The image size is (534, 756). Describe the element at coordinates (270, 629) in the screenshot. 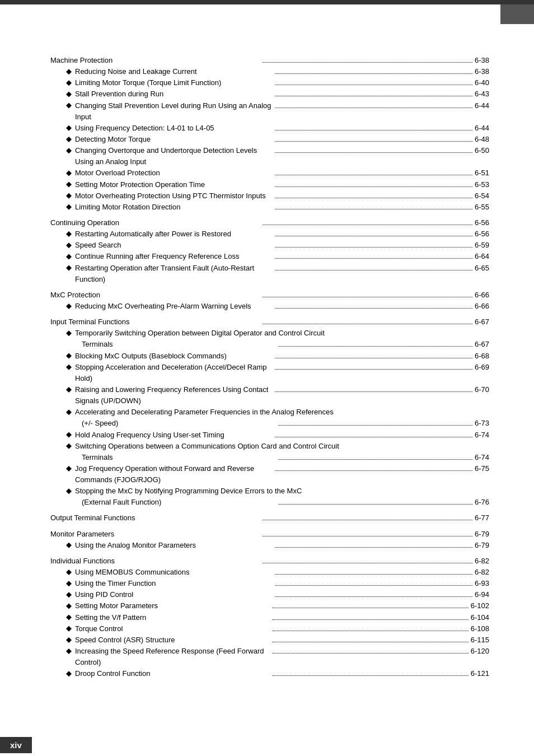

I see `toc-item: Torque Control 6-108` at that location.